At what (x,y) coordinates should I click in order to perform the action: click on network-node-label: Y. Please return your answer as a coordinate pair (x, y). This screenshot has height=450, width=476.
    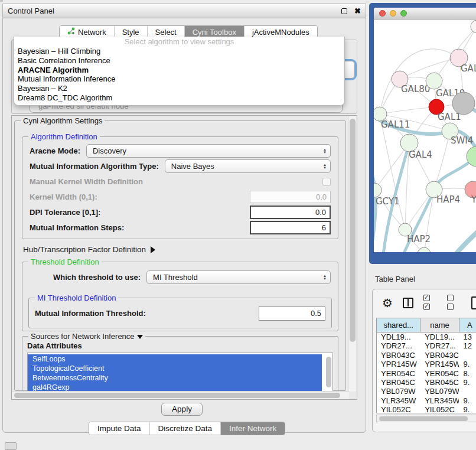
    Looking at the image, I should click on (474, 200).